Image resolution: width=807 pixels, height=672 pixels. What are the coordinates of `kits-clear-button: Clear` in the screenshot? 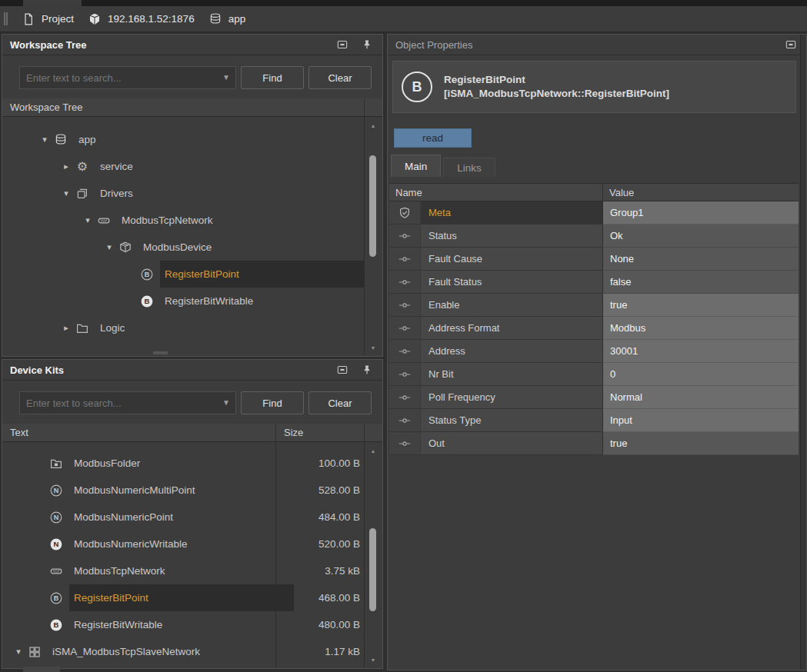 It's located at (340, 403).